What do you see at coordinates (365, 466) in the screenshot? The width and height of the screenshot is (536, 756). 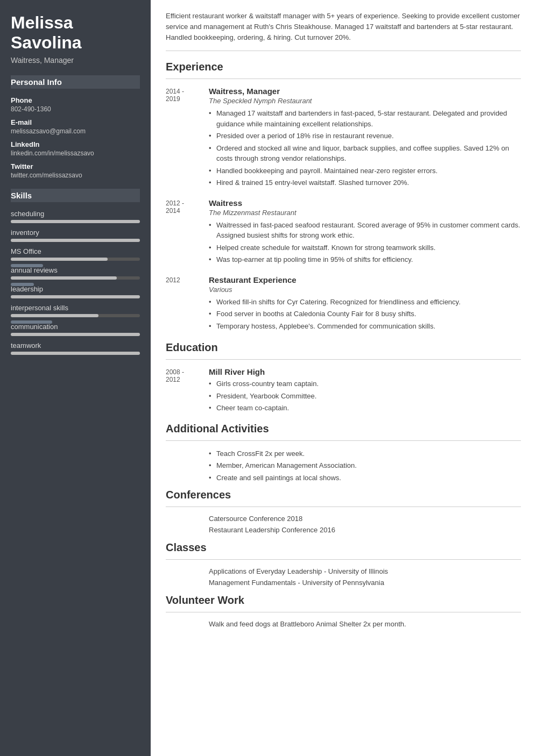 I see `bullet: Member, American Management Association.` at bounding box center [365, 466].